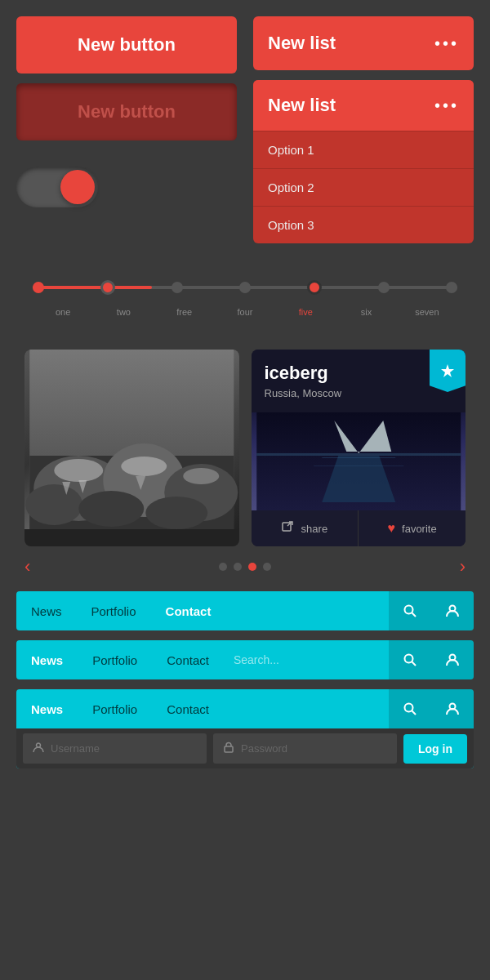  Describe the element at coordinates (47, 709) in the screenshot. I see `navbar-3-news: News` at that location.